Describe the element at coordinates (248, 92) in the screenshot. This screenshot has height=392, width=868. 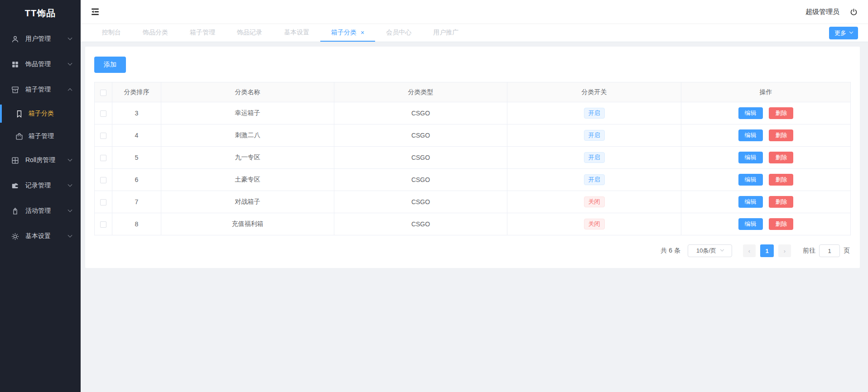
I see `column-header-name: 分类名称` at that location.